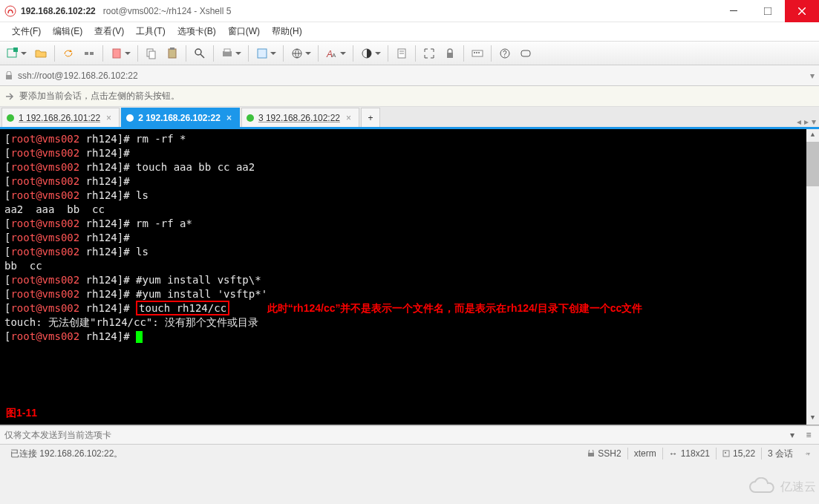 The image size is (819, 504). What do you see at coordinates (10, 96) in the screenshot?
I see `arrow-add-icon` at bounding box center [10, 96].